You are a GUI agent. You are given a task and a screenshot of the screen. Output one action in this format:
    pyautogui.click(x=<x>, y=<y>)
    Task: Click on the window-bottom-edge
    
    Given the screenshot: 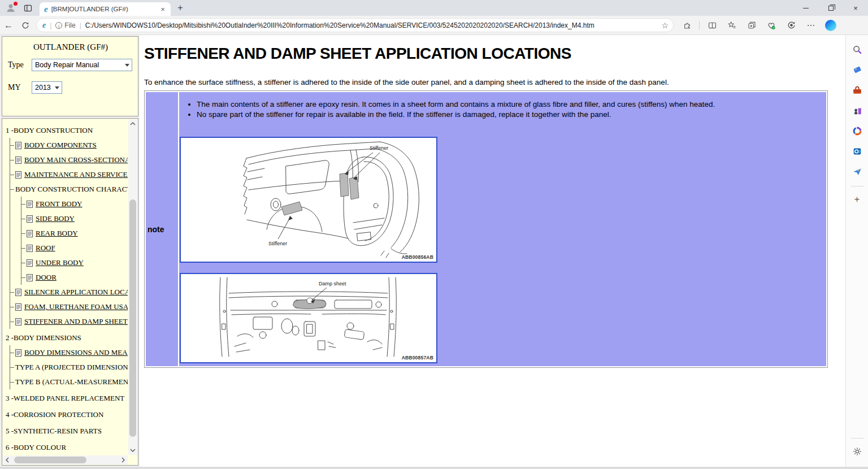 What is the action you would take?
    pyautogui.click(x=434, y=468)
    